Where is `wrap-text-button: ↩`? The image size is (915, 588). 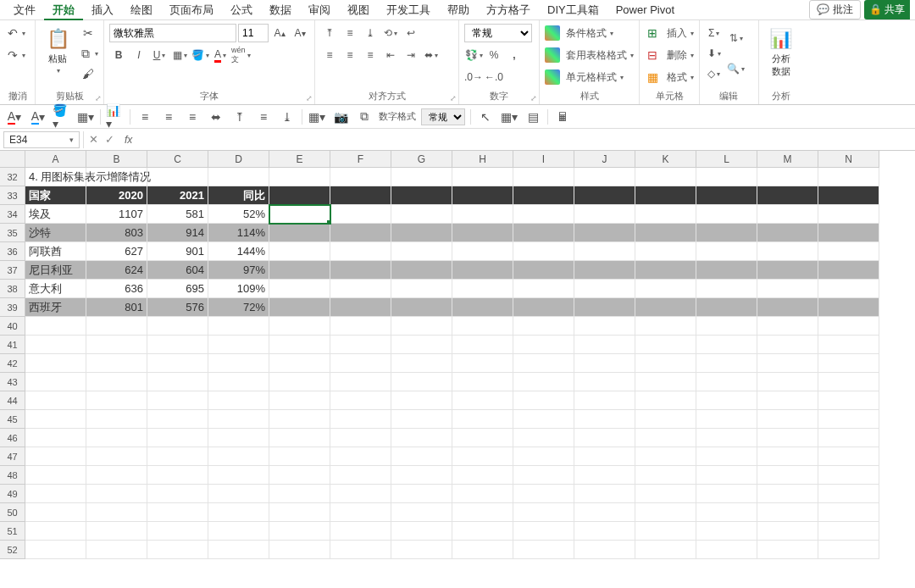 wrap-text-button: ↩ is located at coordinates (411, 33).